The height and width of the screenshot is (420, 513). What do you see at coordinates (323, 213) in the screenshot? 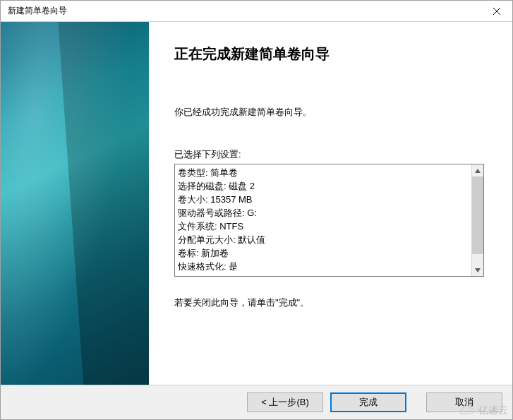
I see `list-item: 驱动器号或路径: G:` at bounding box center [323, 213].